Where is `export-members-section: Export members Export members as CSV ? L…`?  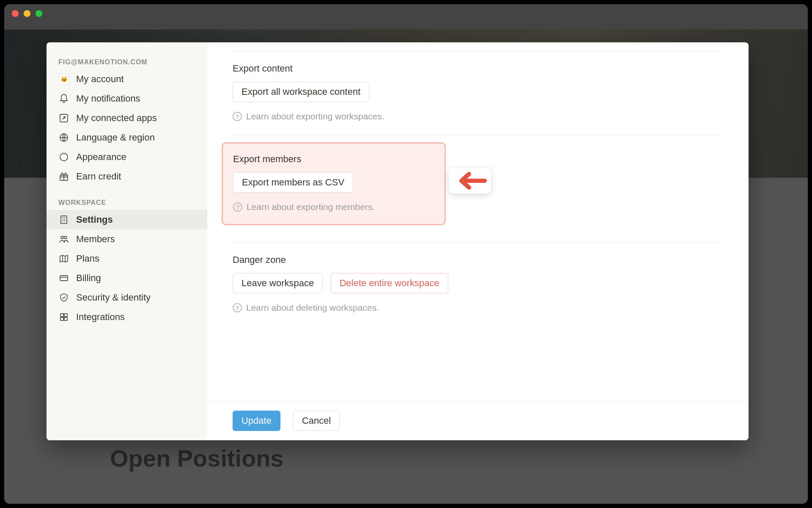 export-members-section: Export members Export members as CSV ? L… is located at coordinates (478, 189).